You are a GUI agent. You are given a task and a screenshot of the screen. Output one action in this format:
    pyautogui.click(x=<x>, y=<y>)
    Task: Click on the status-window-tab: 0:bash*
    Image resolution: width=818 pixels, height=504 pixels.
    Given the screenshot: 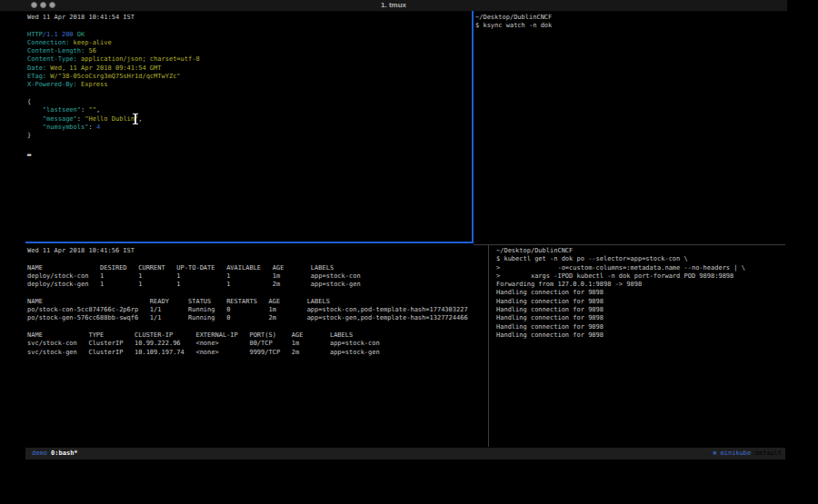 What is the action you would take?
    pyautogui.click(x=65, y=453)
    